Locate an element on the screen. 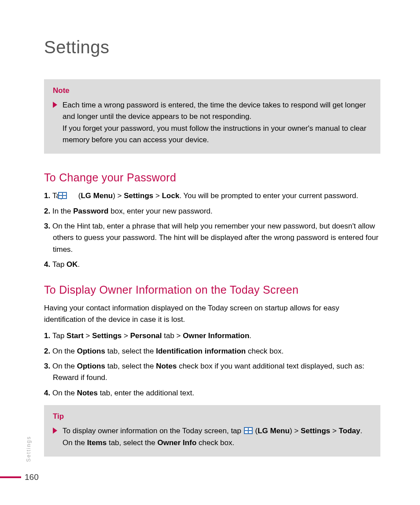 The height and width of the screenshot is (505, 420). section2-step4: On the Notes tab, enter the additional t… is located at coordinates (212, 393).